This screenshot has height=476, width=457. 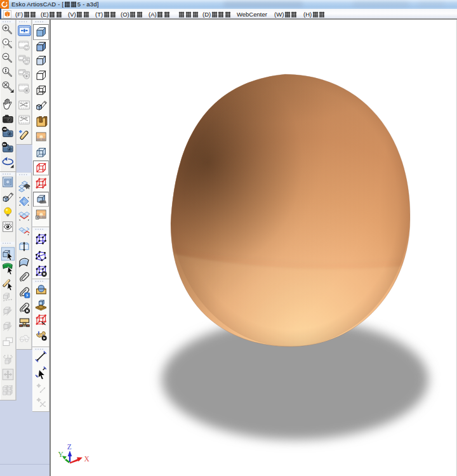 What do you see at coordinates (61, 454) in the screenshot?
I see `svg-text: Y` at bounding box center [61, 454].